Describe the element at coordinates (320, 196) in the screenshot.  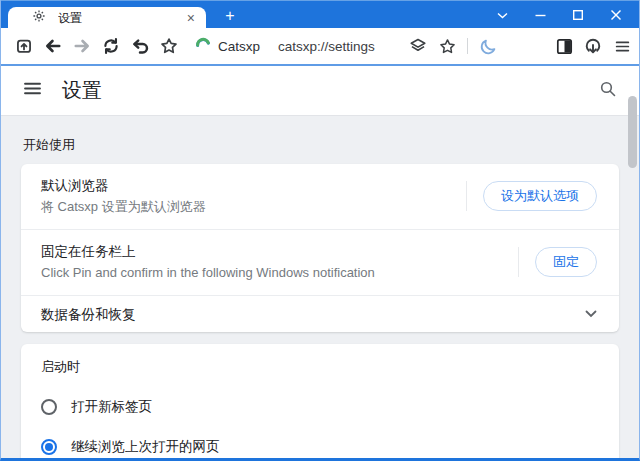
I see `default-browser-row: 默认浏览器 将 Catsxp 设置为默认浏览器 设为默认选项` at that location.